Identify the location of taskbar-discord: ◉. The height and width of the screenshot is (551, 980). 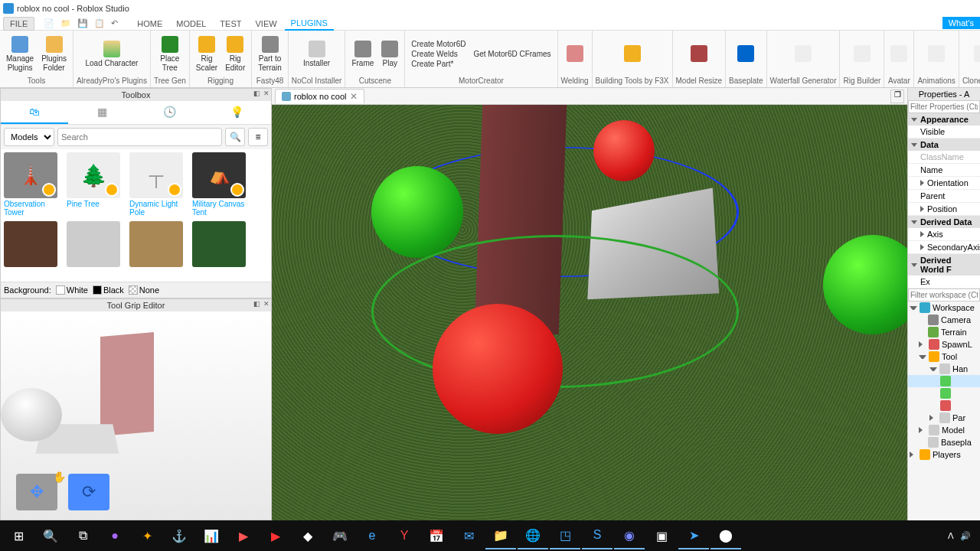
(629, 536).